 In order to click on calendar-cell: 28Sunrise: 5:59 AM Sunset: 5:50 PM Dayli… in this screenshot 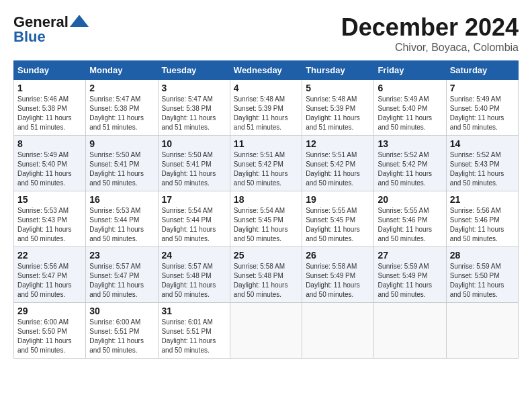, I will do `click(482, 275)`.